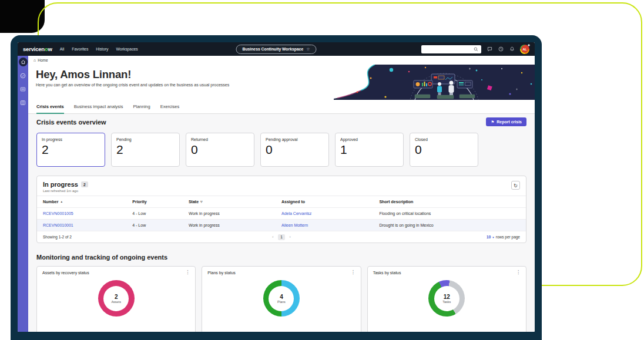  I want to click on current-page-indicator: 1, so click(282, 237).